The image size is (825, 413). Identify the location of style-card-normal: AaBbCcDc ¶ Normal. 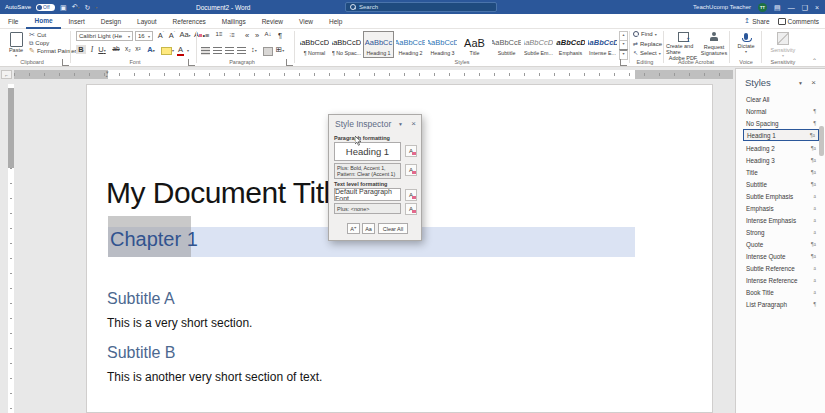
(314, 44).